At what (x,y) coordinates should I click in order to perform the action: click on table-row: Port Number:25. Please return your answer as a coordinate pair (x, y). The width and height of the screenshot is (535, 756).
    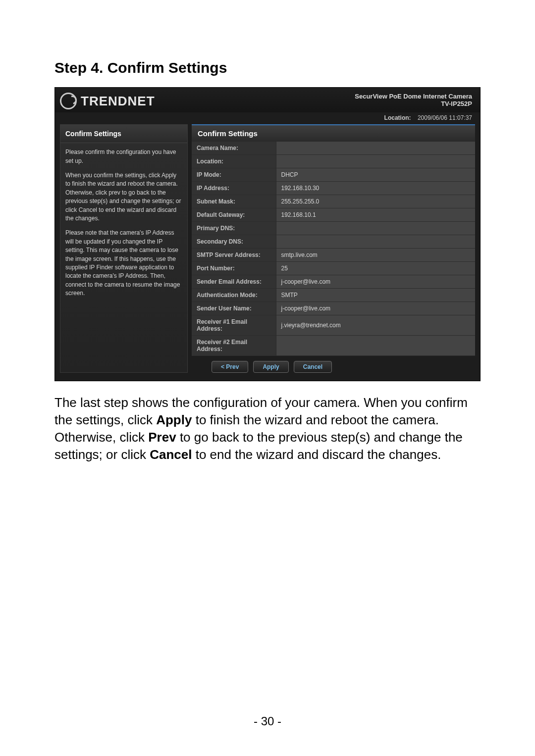
    Looking at the image, I should click on (333, 268).